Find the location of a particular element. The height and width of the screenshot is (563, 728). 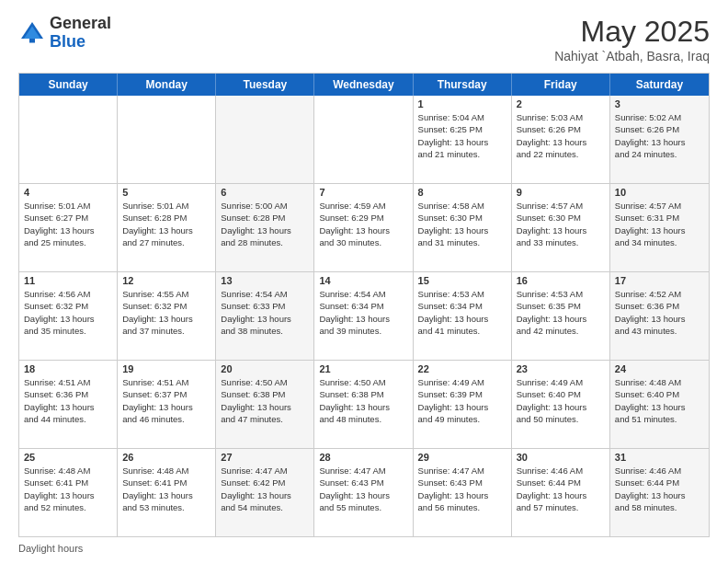

cell-line: and 49 minutes. is located at coordinates (462, 419).